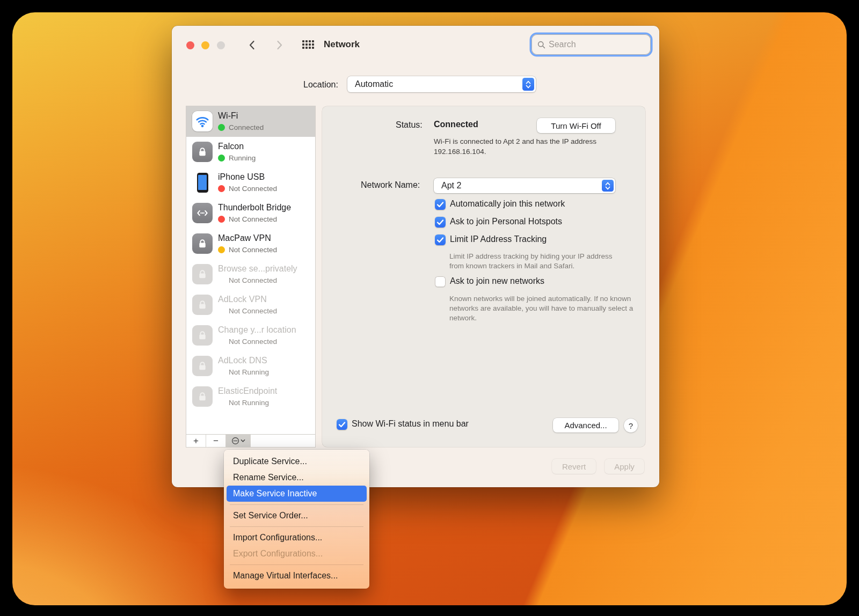 The image size is (859, 616). I want to click on service-row-iphone-usb: iPhone USB Not Connected, so click(251, 182).